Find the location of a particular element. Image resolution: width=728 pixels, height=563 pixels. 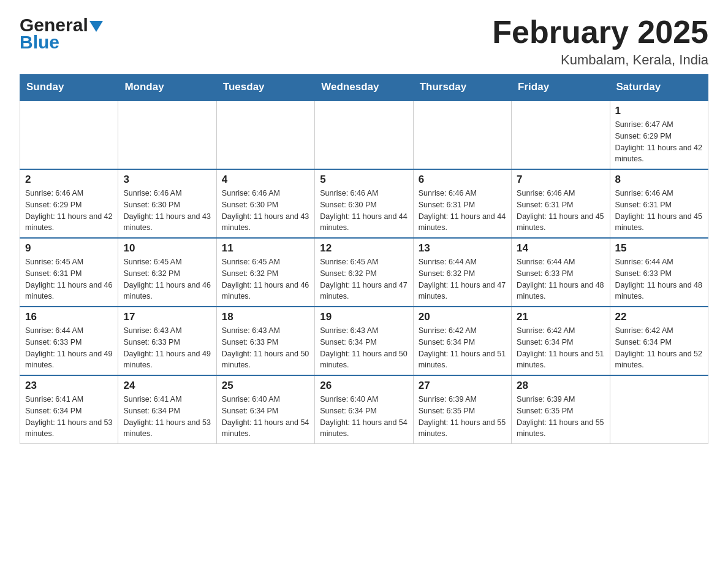

logo: General Blue is located at coordinates (61, 34).